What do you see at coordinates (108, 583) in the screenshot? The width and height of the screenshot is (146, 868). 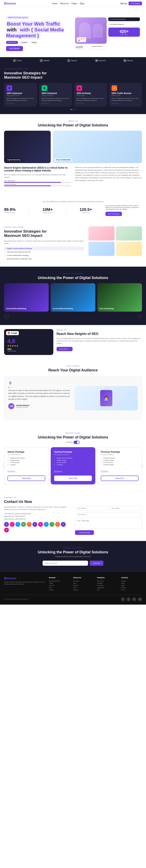 I see `footer-link-features-2: Analytics` at bounding box center [108, 583].